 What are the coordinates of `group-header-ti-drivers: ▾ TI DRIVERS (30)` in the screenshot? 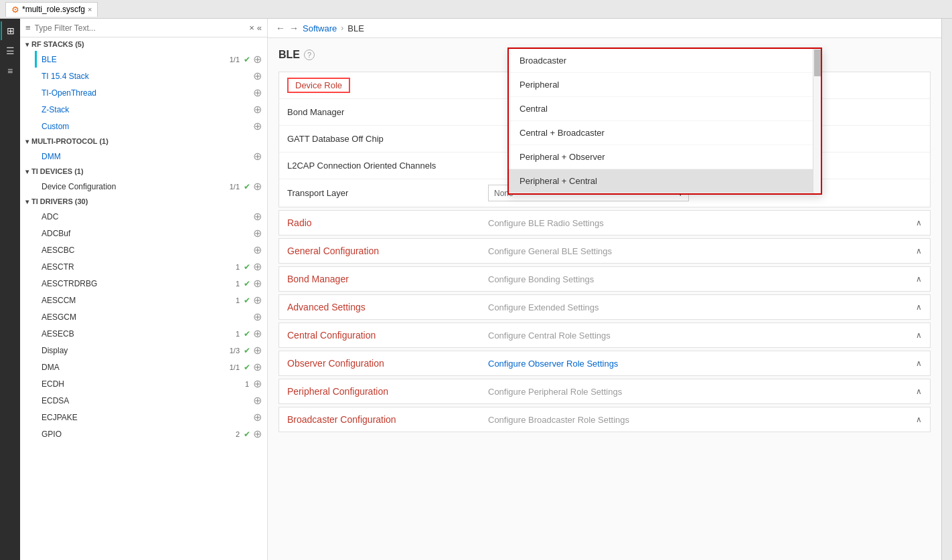 It's located at (143, 201).